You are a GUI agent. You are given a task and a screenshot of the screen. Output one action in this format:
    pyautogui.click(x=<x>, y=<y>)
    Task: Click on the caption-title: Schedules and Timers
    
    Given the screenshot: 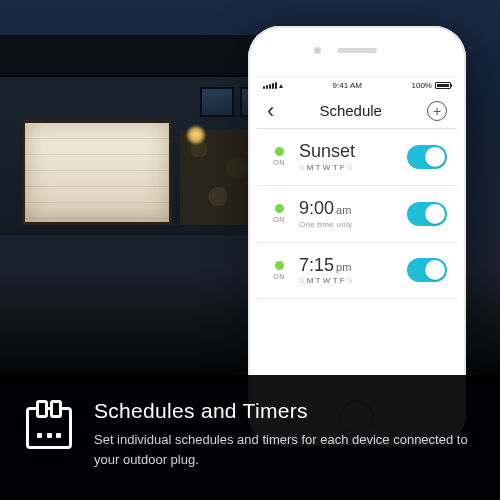 What is the action you would take?
    pyautogui.click(x=284, y=411)
    